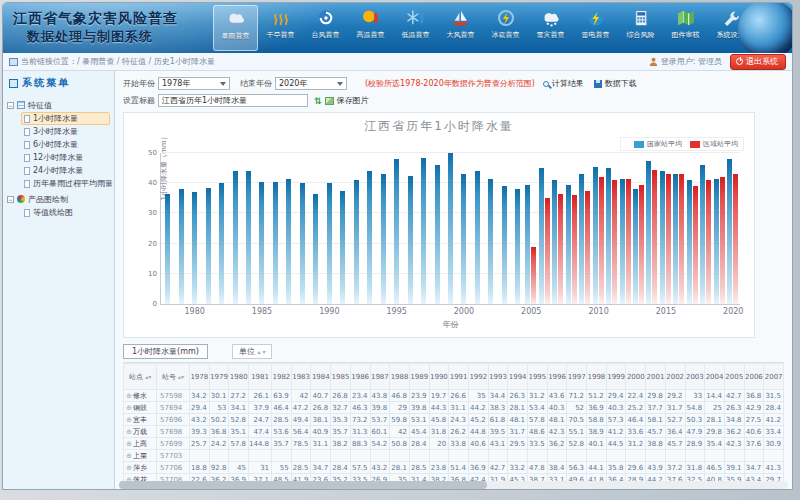  Describe the element at coordinates (208, 246) in the screenshot. I see `bar-national-1981` at that location.